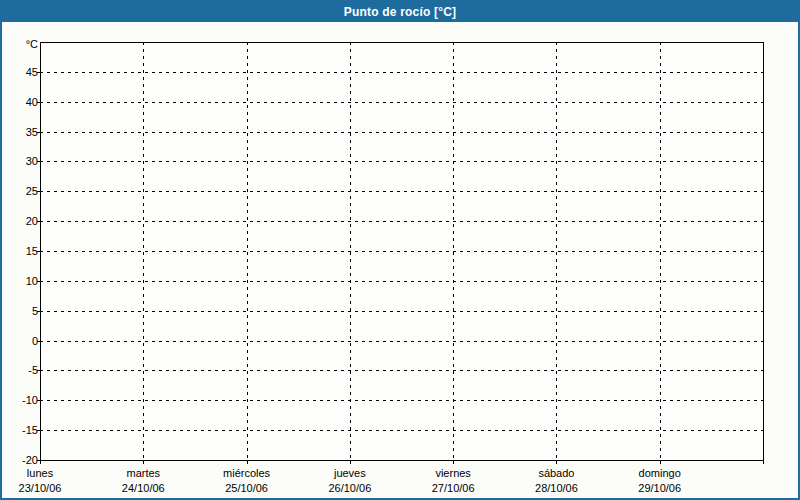 This screenshot has width=800, height=500. What do you see at coordinates (454, 488) in the screenshot?
I see `x-date-label: 27/10/06` at bounding box center [454, 488].